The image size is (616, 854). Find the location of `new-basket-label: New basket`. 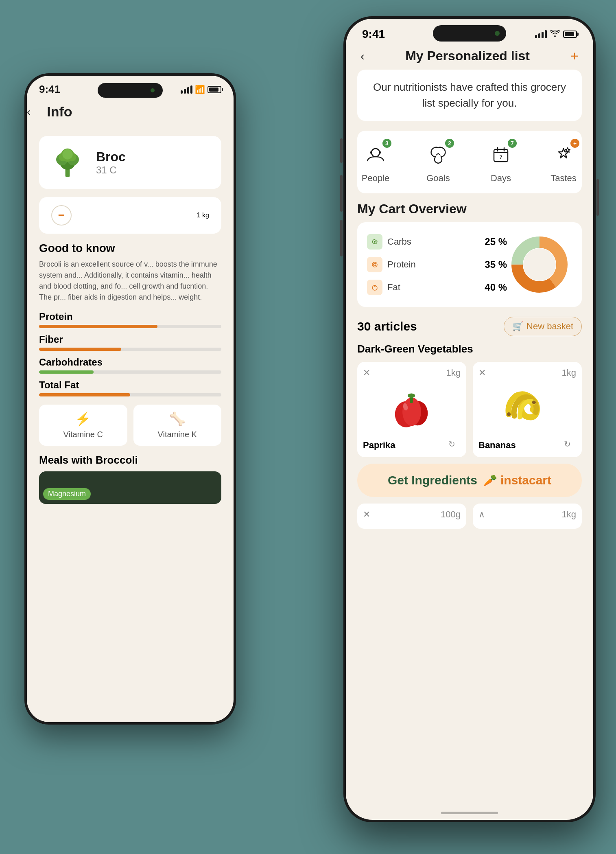

new-basket-label: New basket is located at coordinates (550, 326).